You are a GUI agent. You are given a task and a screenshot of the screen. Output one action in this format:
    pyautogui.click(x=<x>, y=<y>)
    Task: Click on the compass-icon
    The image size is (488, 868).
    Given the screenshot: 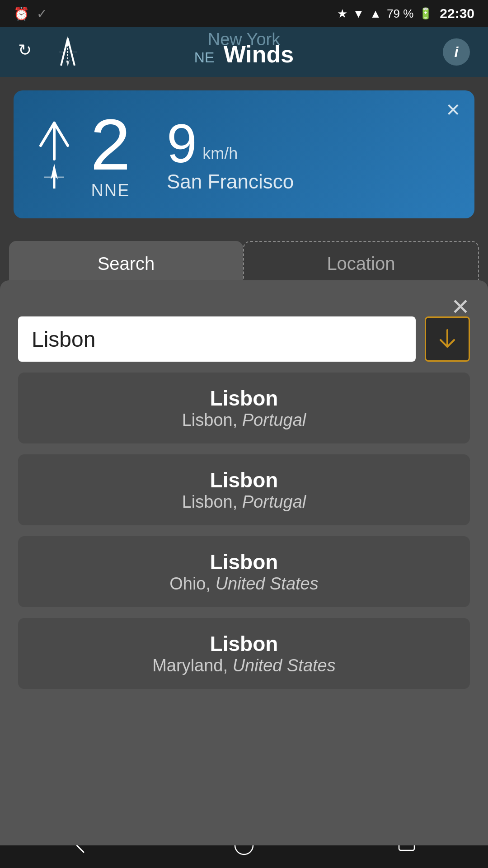 What is the action you would take?
    pyautogui.click(x=68, y=52)
    